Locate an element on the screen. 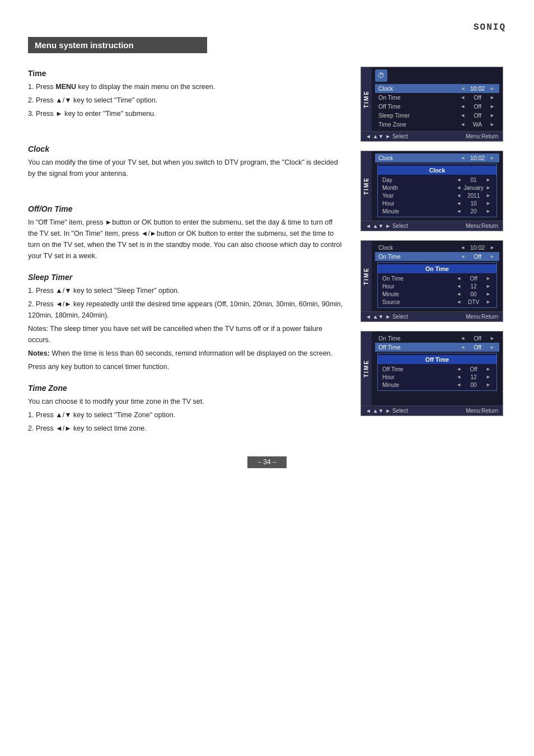 Image resolution: width=534 pixels, height=756 pixels. brand-logo: SONIQ is located at coordinates (267, 27).